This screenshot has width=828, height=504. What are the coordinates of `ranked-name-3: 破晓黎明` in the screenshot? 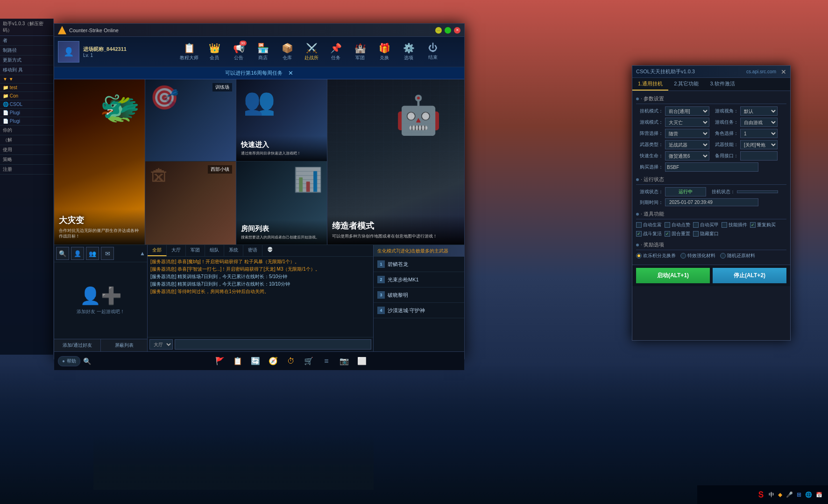 It's located at (398, 295).